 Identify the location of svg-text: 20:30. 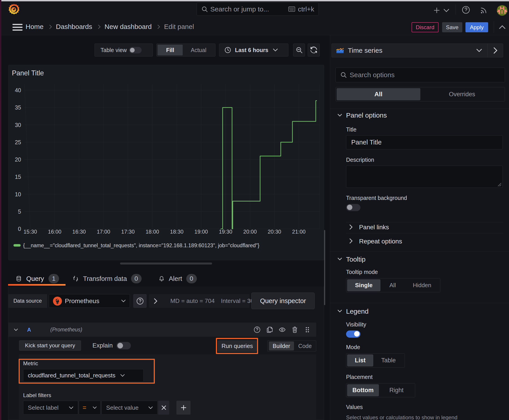
(274, 232).